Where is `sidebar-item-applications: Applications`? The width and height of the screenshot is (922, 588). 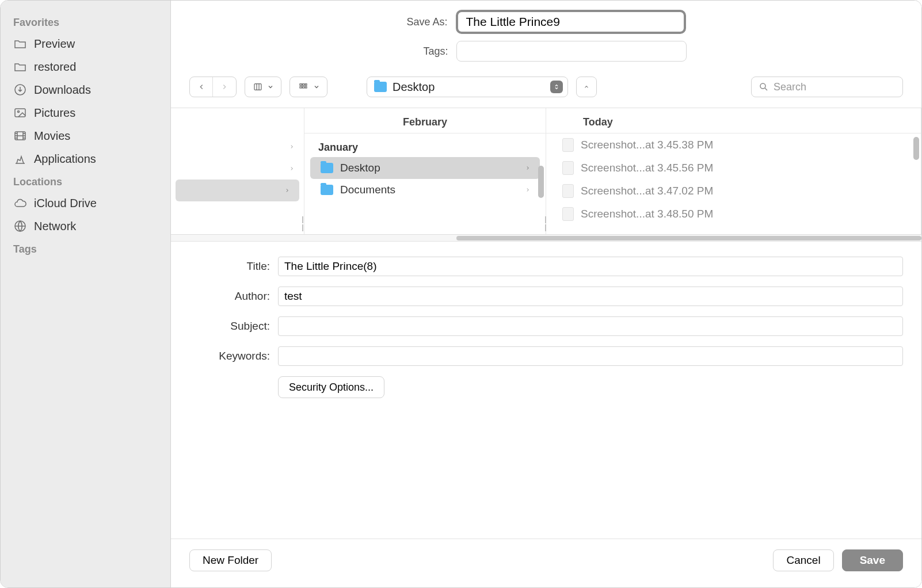
sidebar-item-applications: Applications is located at coordinates (85, 159).